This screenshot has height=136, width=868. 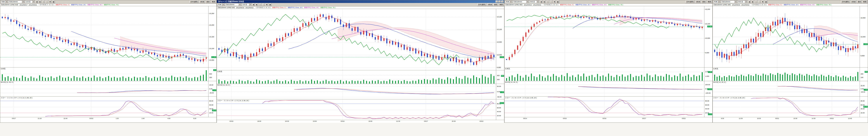 I want to click on combo-interval: 60分足▼, so click(x=743, y=2).